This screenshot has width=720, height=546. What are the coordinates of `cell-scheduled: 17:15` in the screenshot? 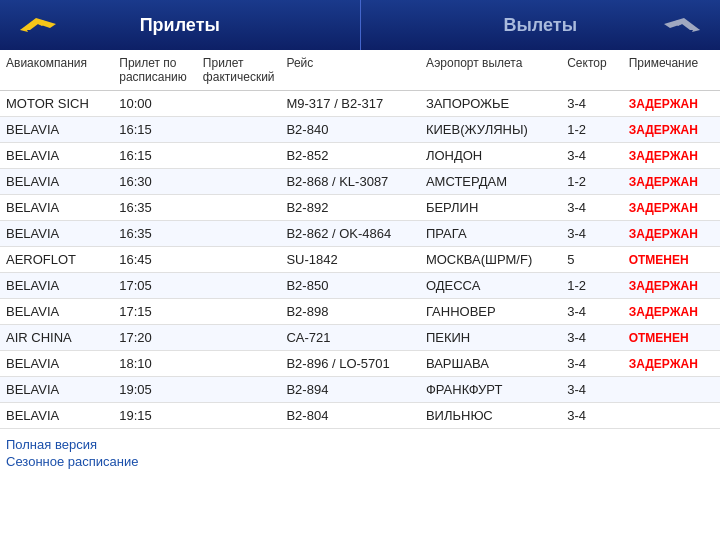 It's located at (155, 312).